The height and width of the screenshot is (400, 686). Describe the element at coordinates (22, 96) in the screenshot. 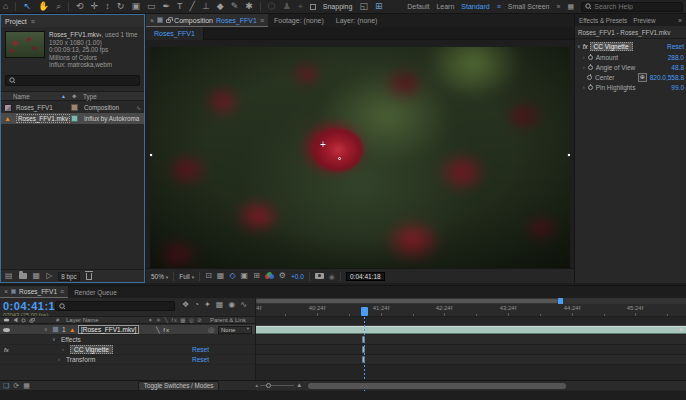

I see `column-name: Name` at that location.